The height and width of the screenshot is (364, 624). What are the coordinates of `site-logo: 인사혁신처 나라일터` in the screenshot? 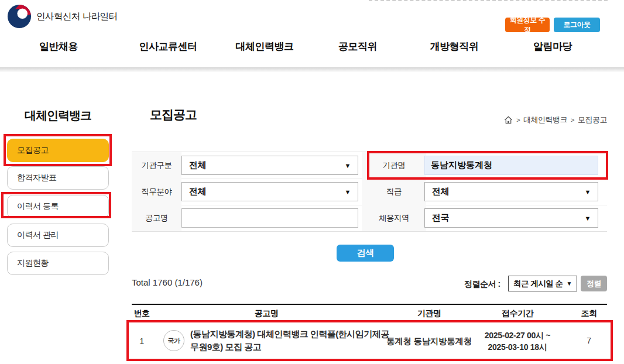 It's located at (62, 16).